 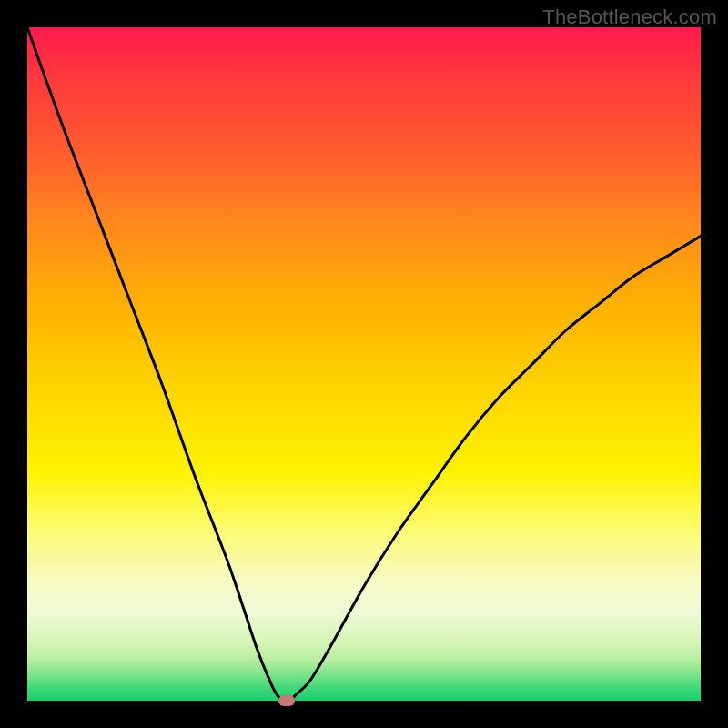 What do you see at coordinates (287, 701) in the screenshot?
I see `optimal-marker` at bounding box center [287, 701].